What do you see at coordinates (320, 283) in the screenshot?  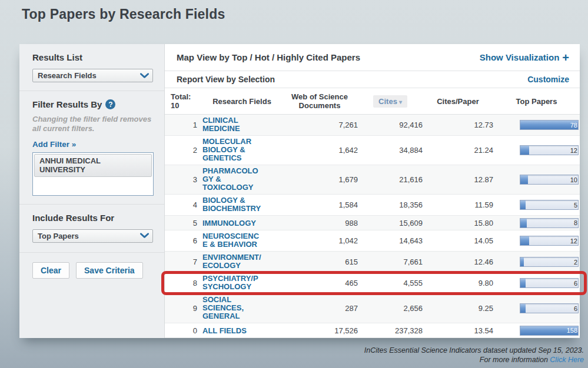 I see `wos-documents-value: 465` at bounding box center [320, 283].